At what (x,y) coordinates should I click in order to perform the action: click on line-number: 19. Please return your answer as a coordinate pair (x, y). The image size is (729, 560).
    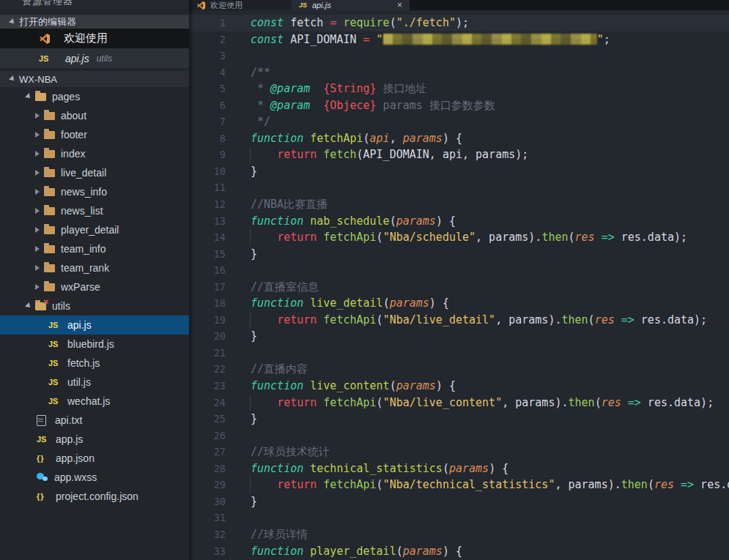
    Looking at the image, I should click on (207, 321).